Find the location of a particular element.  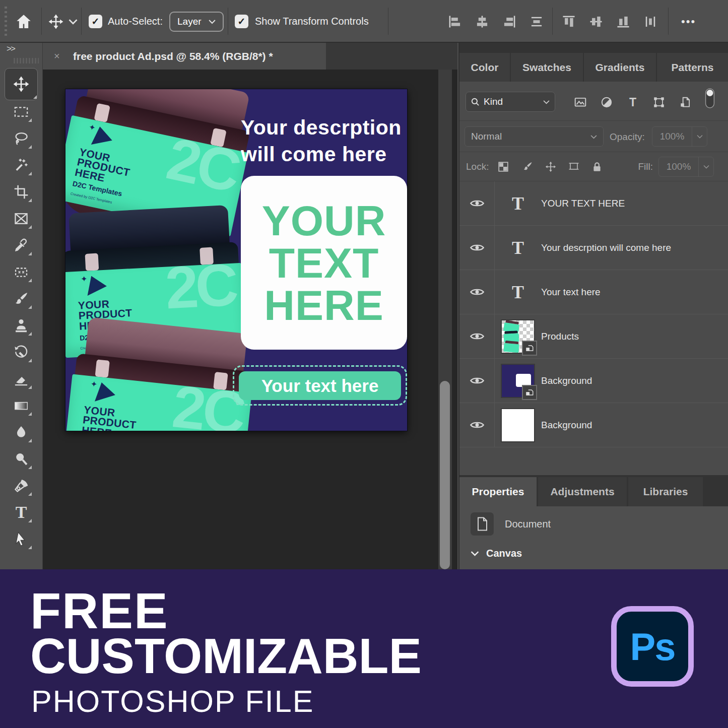

filter-shape-layers-icon is located at coordinates (659, 102).